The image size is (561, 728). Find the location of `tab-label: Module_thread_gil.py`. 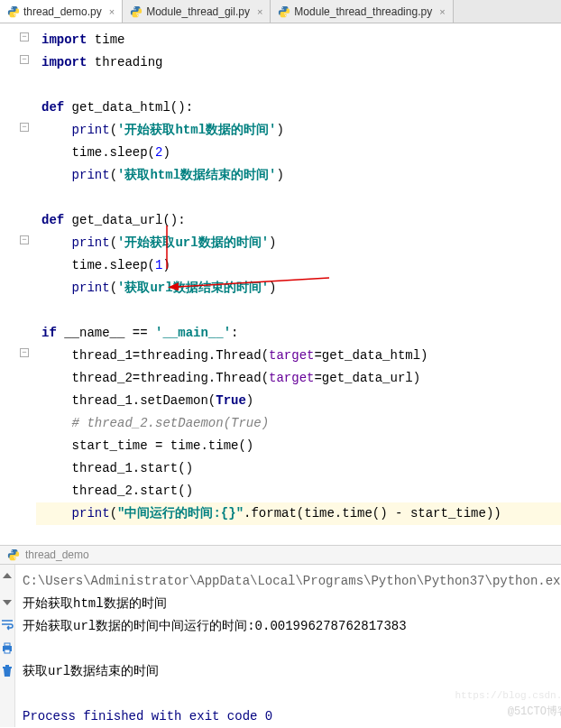

tab-label: Module_thread_gil.py is located at coordinates (198, 12).